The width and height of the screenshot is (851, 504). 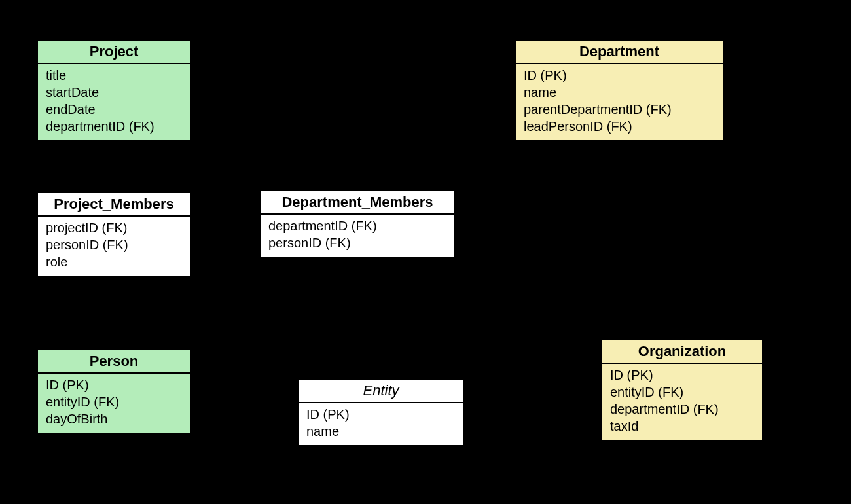 I want to click on entity-organization: Organization ID (PK) entityID (FK) depar…, so click(x=682, y=390).